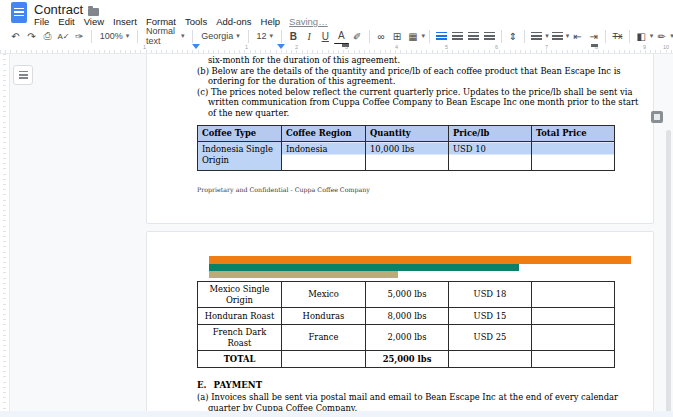 The height and width of the screenshot is (417, 673). Describe the element at coordinates (490, 134) in the screenshot. I see `header-cell: Price/lb` at that location.